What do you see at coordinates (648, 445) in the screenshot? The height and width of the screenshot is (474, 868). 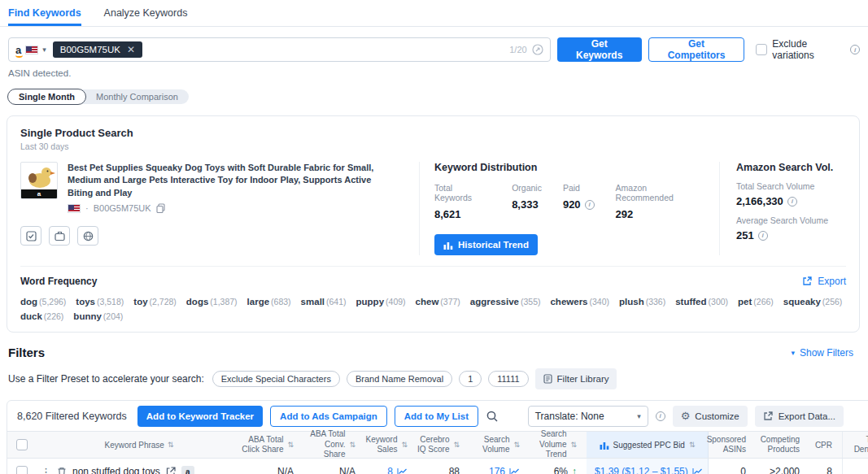 I see `column-header-suggested-ppc-bid: Suggested PPC Bid⇅` at bounding box center [648, 445].